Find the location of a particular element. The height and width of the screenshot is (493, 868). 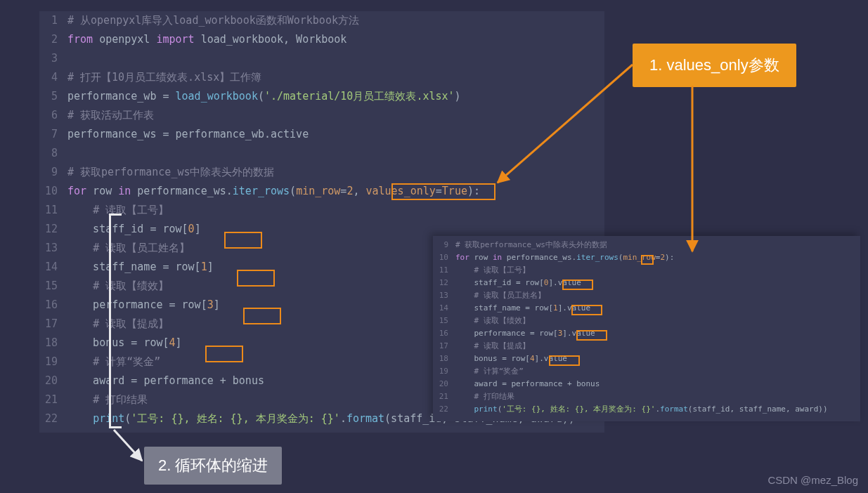

code-line: 21 # 打印结果 is located at coordinates (647, 397).